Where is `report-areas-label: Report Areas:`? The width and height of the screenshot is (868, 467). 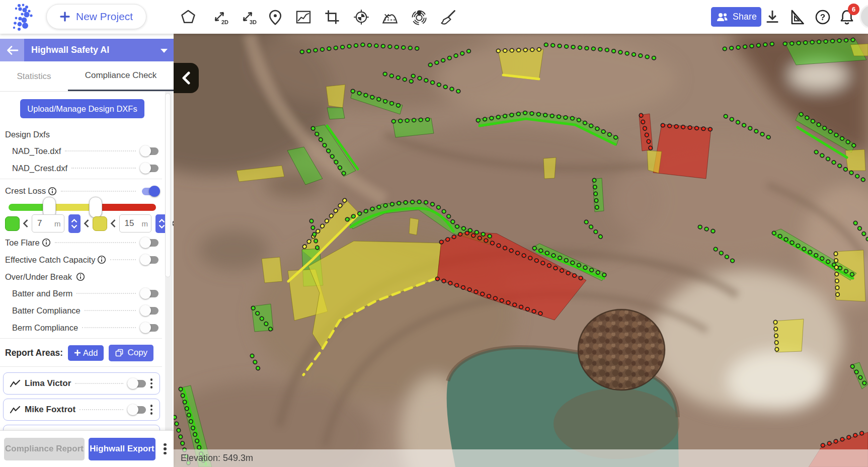 report-areas-label: Report Areas: is located at coordinates (34, 353).